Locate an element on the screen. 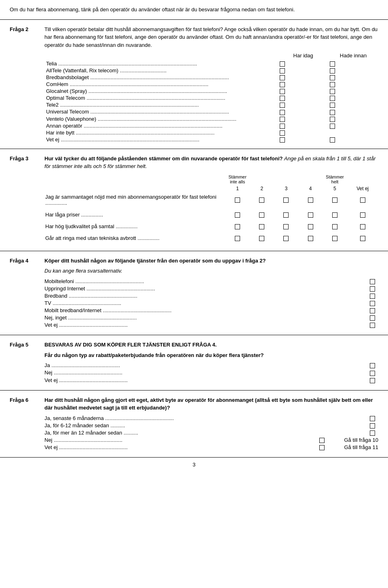 This screenshot has height=588, width=388. checkbox-fraga3-row1-col5 is located at coordinates (363, 215).